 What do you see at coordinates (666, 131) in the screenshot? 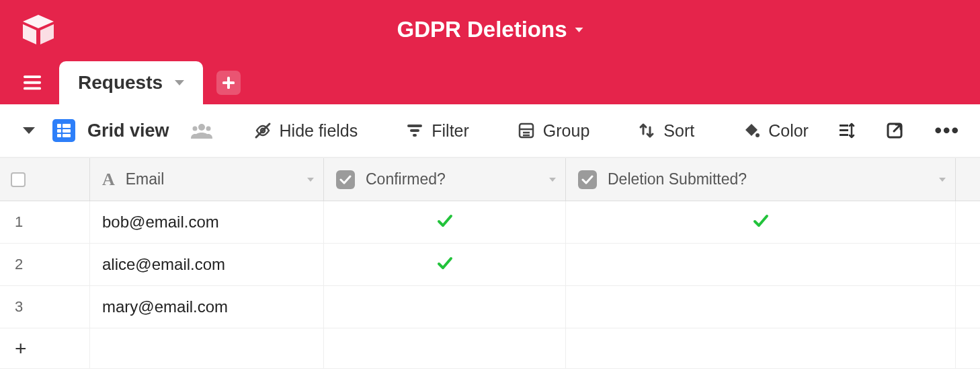
I see `sort-button: Sort` at bounding box center [666, 131].